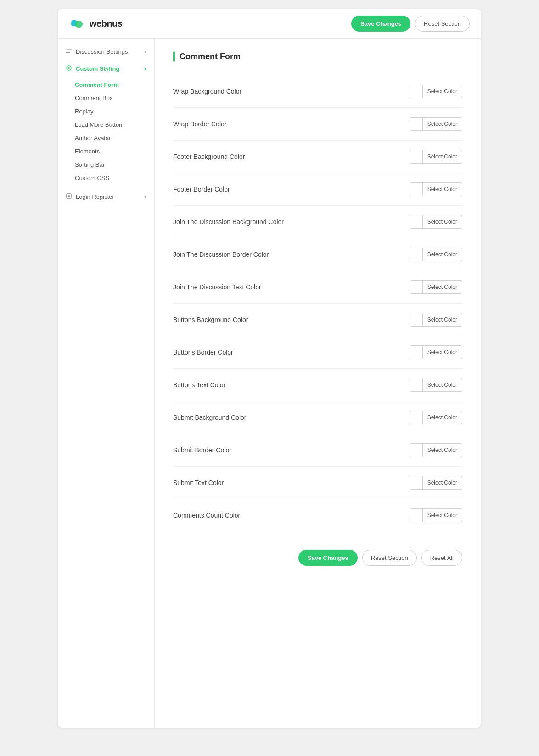 This screenshot has width=539, height=756. I want to click on color-label-buttons-text-color: Buttons Text Color, so click(199, 385).